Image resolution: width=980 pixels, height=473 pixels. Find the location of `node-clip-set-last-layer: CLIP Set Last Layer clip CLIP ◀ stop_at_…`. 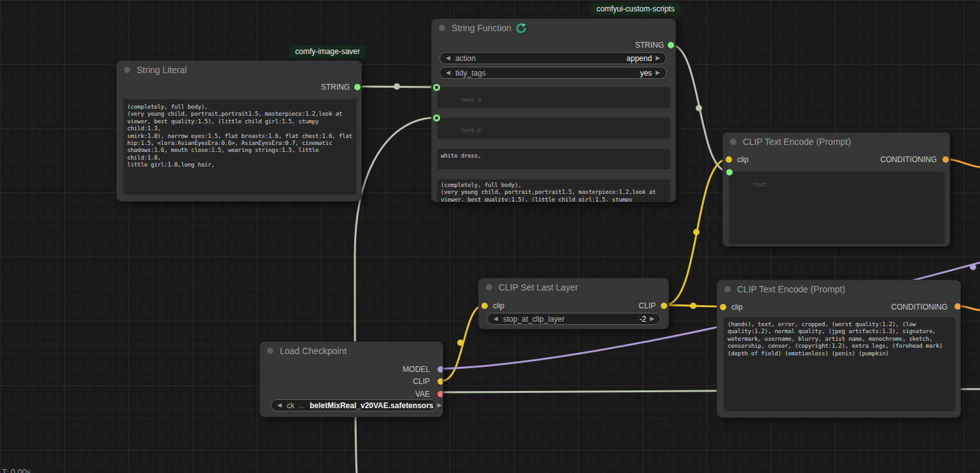

node-clip-set-last-layer: CLIP Set Last Layer clip CLIP ◀ stop_at_… is located at coordinates (574, 304).